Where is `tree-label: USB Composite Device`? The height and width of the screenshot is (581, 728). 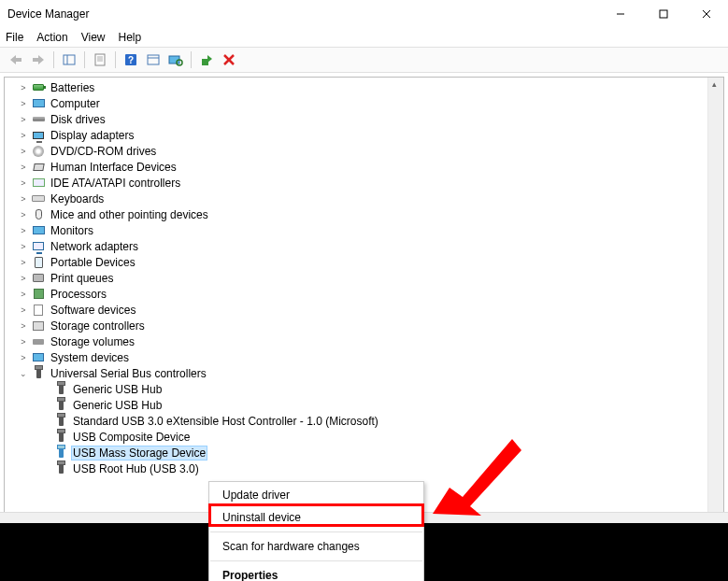 tree-label: USB Composite Device is located at coordinates (131, 437).